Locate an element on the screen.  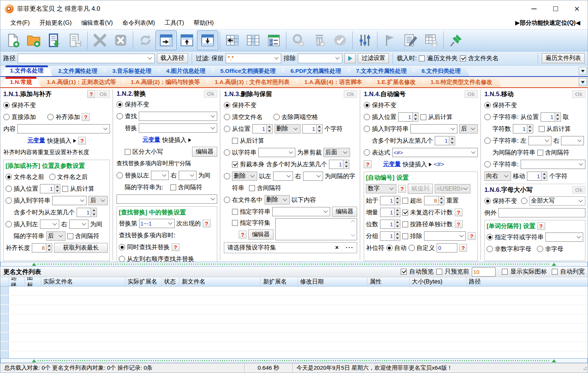
minimize-button is located at coordinates (534, 9).